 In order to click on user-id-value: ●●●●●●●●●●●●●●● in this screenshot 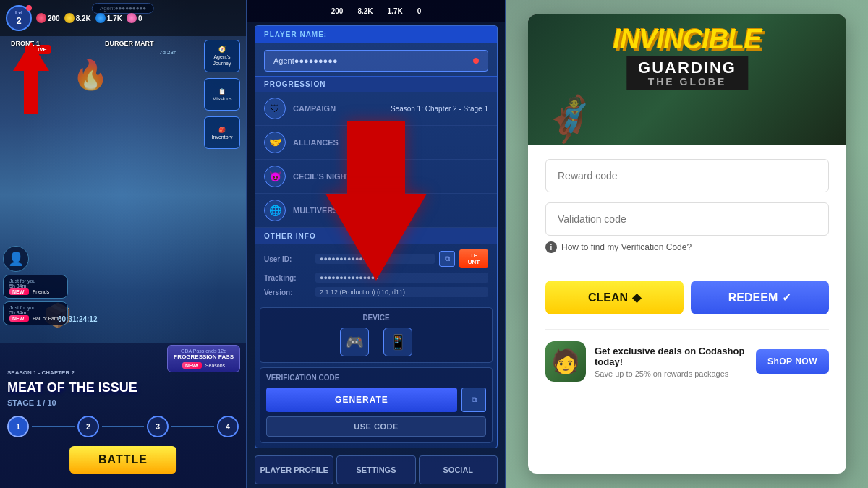, I will do `click(375, 259)`.